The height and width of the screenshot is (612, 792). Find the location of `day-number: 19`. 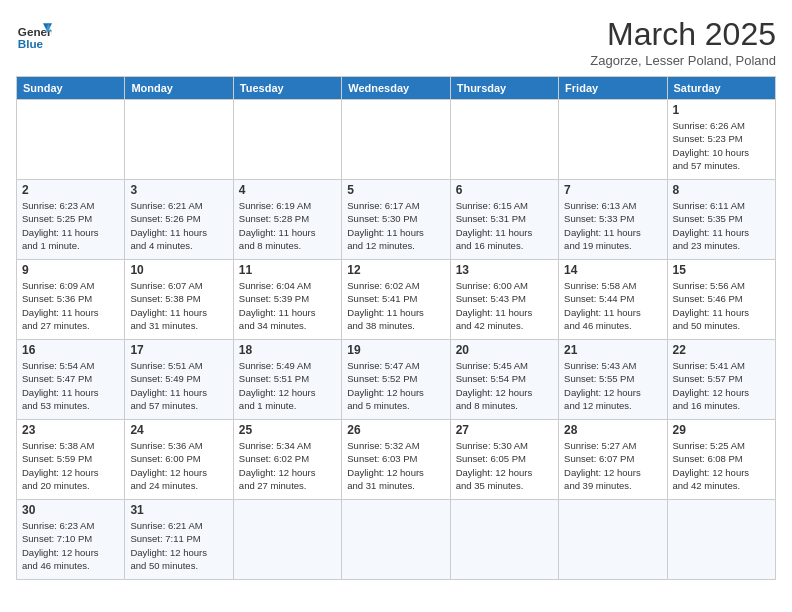

day-number: 19 is located at coordinates (396, 350).